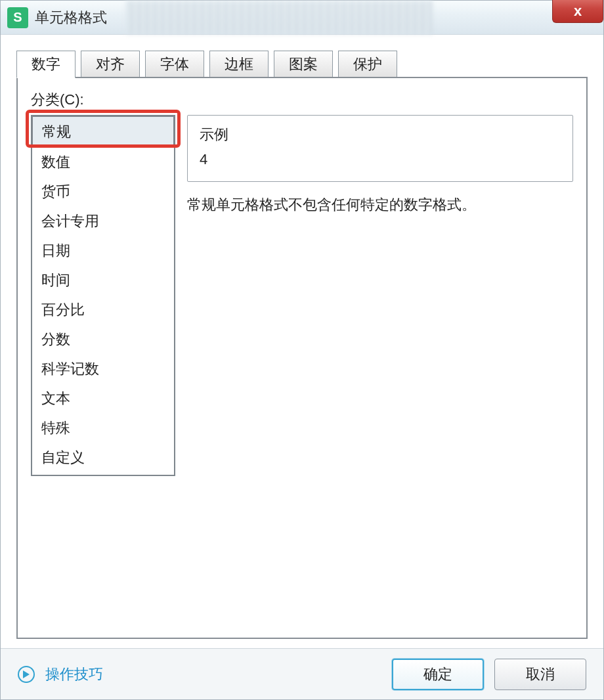 Image resolution: width=604 pixels, height=700 pixels. I want to click on category-item-label: 百分比, so click(63, 310).